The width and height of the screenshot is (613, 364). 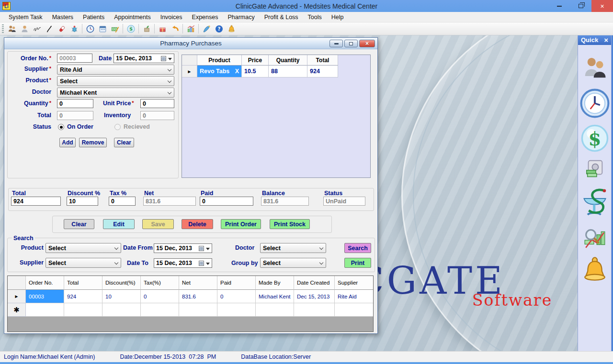 What do you see at coordinates (116, 70) in the screenshot?
I see `supplier-combobox: Rite Aid` at bounding box center [116, 70].